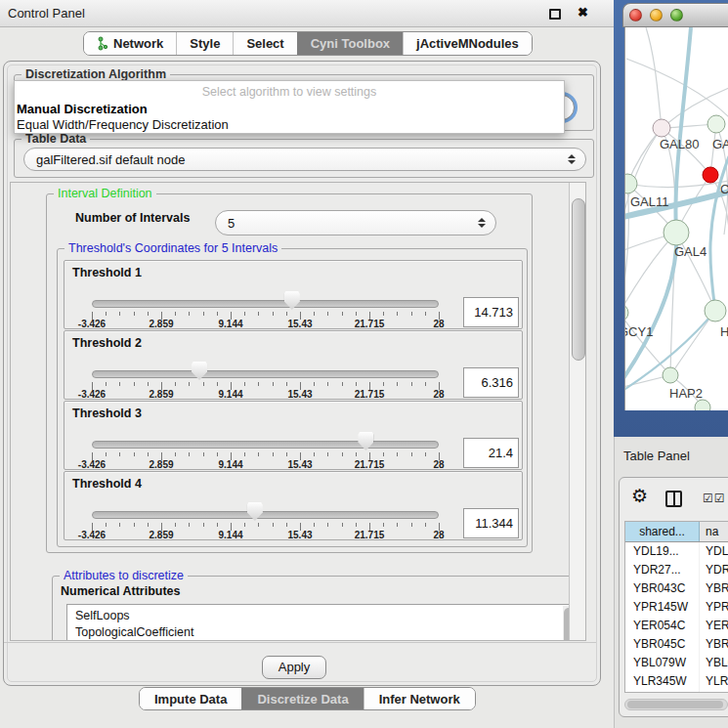  I want to click on threshold-value-field: 14.713, so click(491, 313).